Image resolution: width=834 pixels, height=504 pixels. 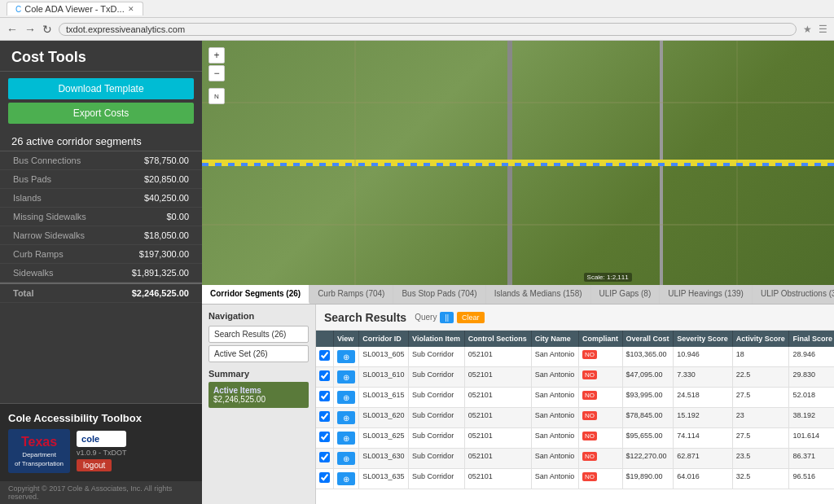 I want to click on cost-label: Islands, so click(x=28, y=198).